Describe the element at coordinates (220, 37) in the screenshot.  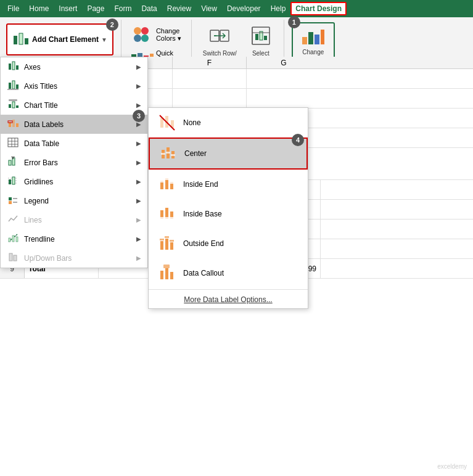
I see `switch-row-column-icon` at that location.